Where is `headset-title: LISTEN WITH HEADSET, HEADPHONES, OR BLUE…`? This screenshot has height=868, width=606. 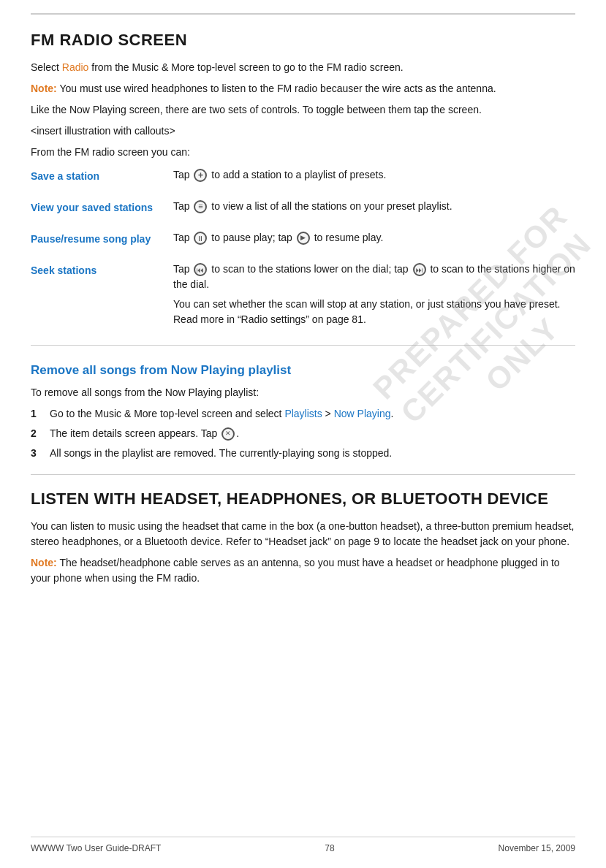 headset-title: LISTEN WITH HEADSET, HEADPHONES, OR BLUE… is located at coordinates (303, 499).